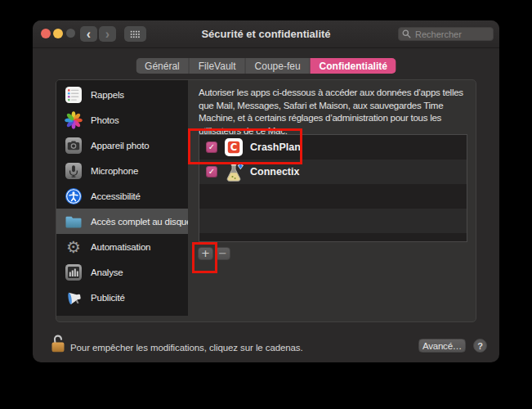 The width and height of the screenshot is (532, 409). What do you see at coordinates (108, 34) in the screenshot?
I see `forward-button: ›` at bounding box center [108, 34].